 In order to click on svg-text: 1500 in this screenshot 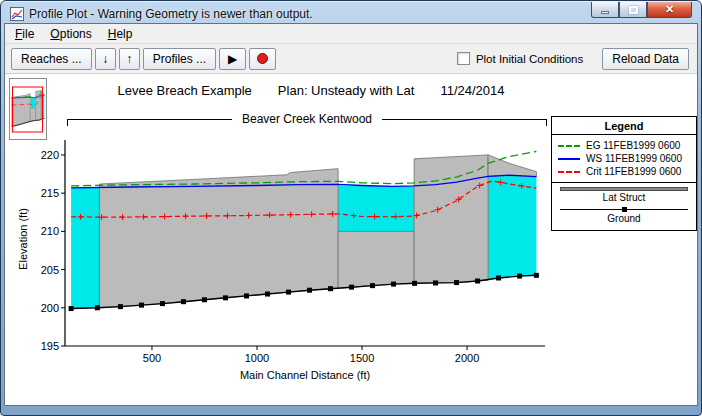, I will do `click(362, 358)`.